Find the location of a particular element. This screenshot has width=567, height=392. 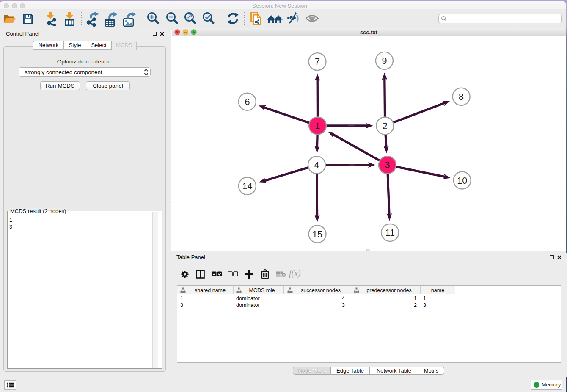

svg-text: 14 is located at coordinates (247, 186).